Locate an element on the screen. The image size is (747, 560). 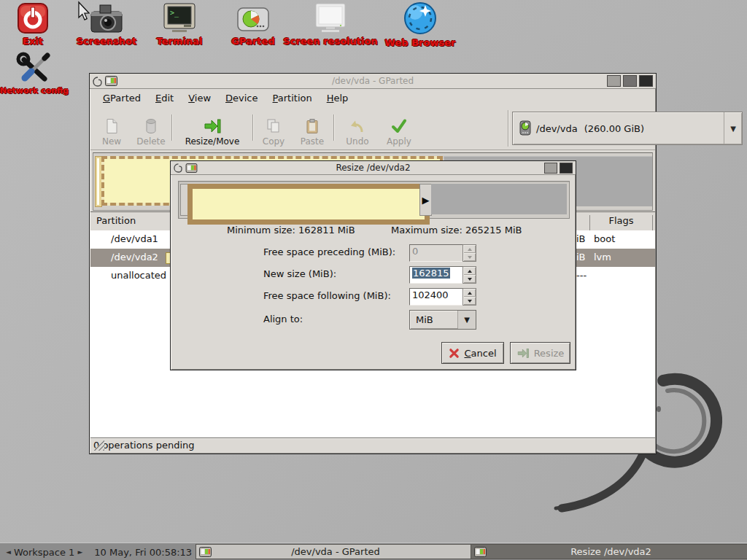
main-titlebar: /dev/vda - GParted is located at coordinates (373, 82).